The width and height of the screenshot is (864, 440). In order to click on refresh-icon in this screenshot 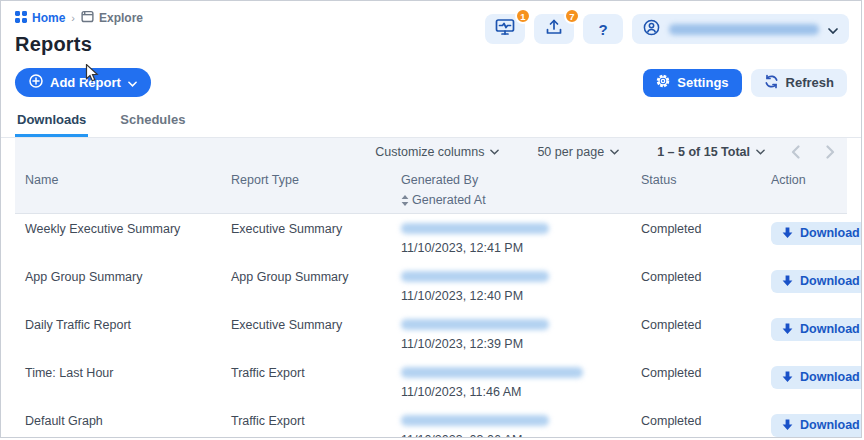, I will do `click(772, 83)`.